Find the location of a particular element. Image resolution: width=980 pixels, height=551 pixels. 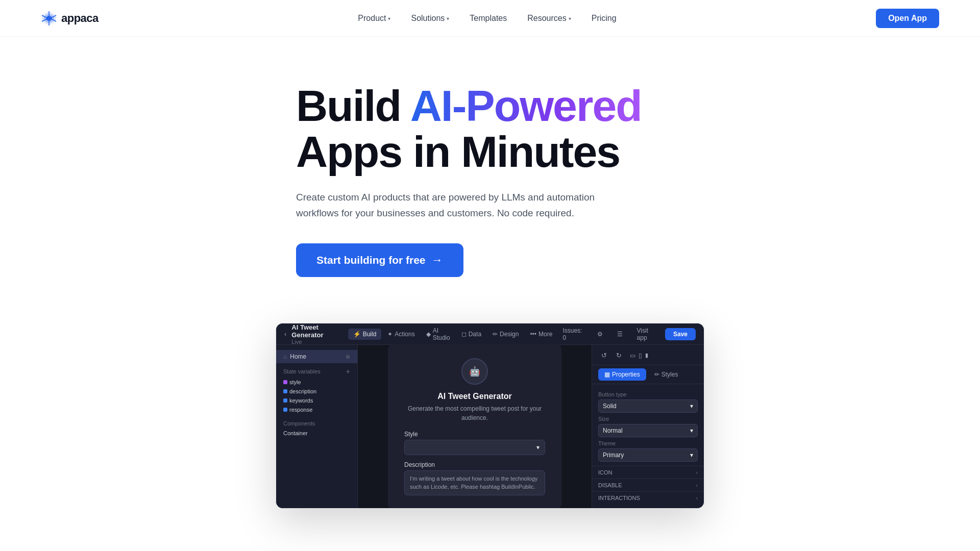

description-field-label: Description is located at coordinates (475, 465).